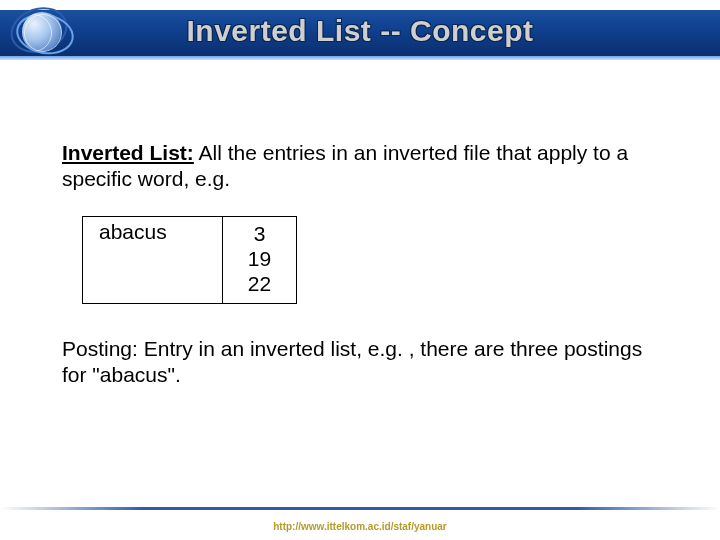 The width and height of the screenshot is (720, 540). I want to click on definition-text: Entry in an inverted list, e.g. , there …, so click(352, 362).